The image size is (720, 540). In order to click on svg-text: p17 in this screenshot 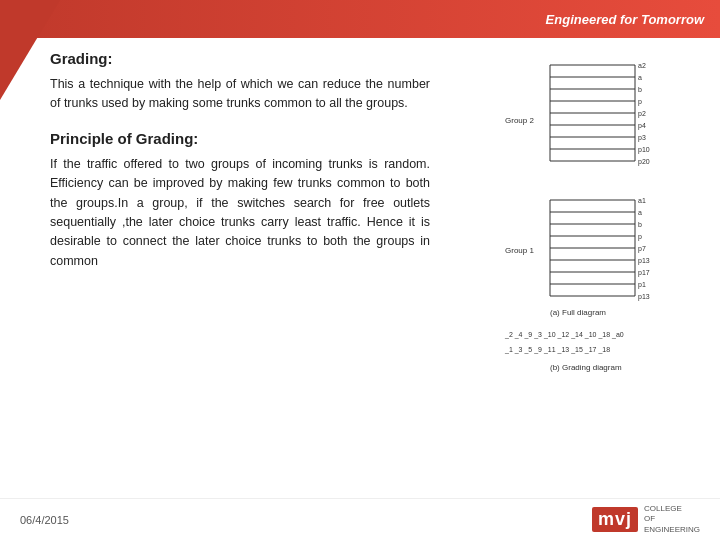, I will do `click(644, 273)`.